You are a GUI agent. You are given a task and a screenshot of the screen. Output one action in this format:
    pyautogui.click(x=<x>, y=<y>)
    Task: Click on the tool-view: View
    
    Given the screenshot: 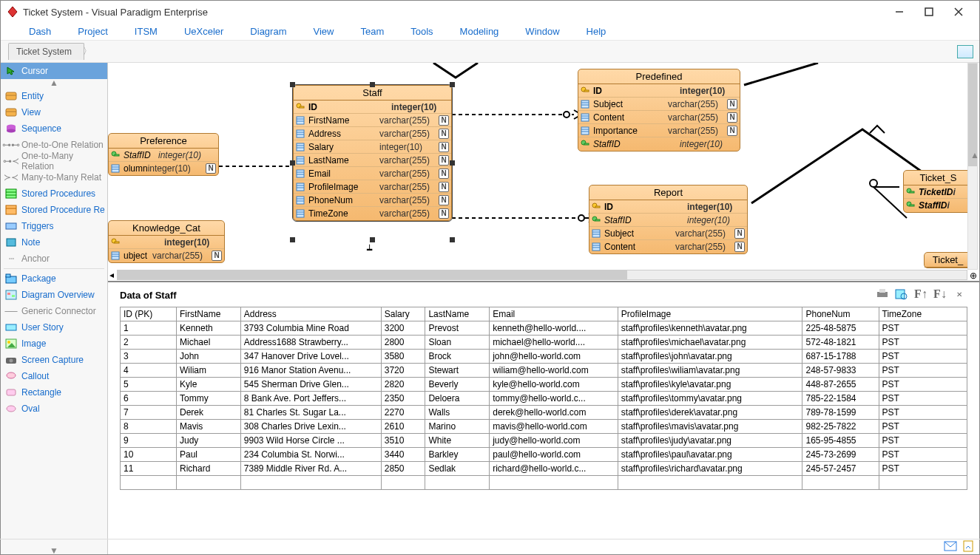 What is the action you would take?
    pyautogui.click(x=54, y=112)
    